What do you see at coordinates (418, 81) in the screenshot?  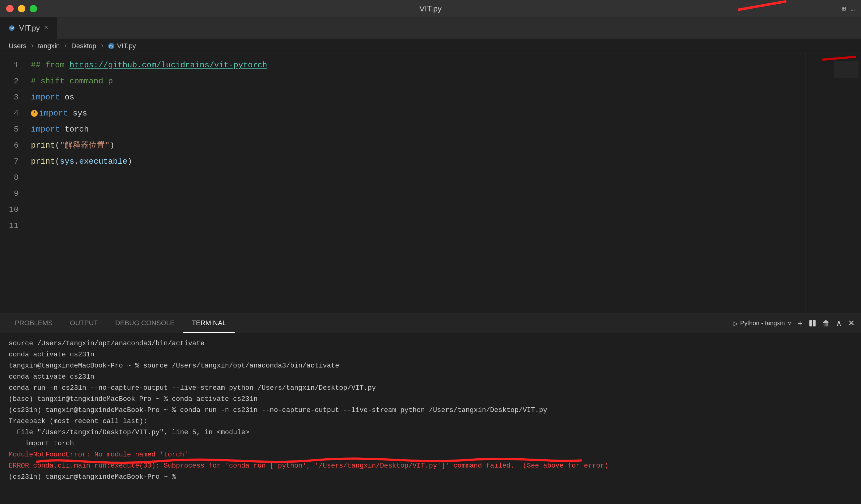 I see `code-line-2: # shift command p` at bounding box center [418, 81].